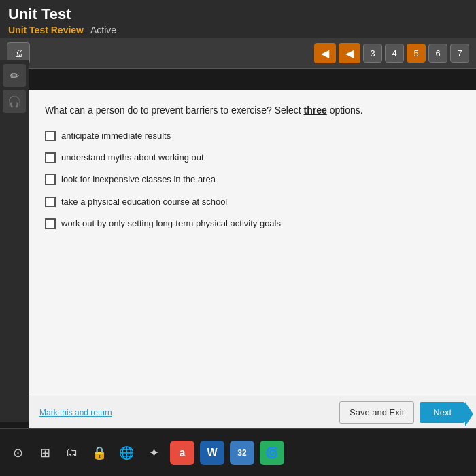 The width and height of the screenshot is (476, 476). What do you see at coordinates (403, 412) in the screenshot?
I see `footer-buttons: Save and Exit Next` at bounding box center [403, 412].